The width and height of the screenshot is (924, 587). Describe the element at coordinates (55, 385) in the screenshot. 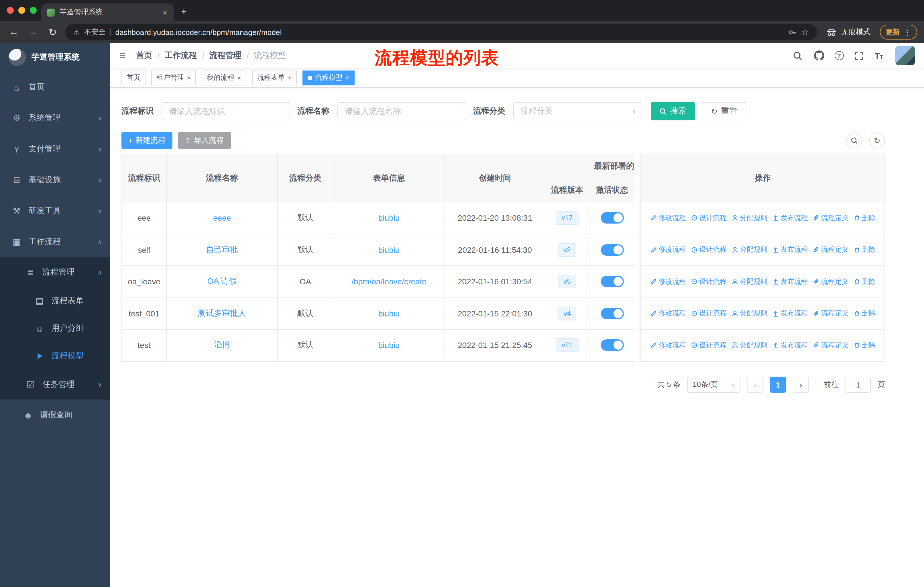

I see `sidebar-item-task-management: ☑ 任务管理 ∨` at that location.